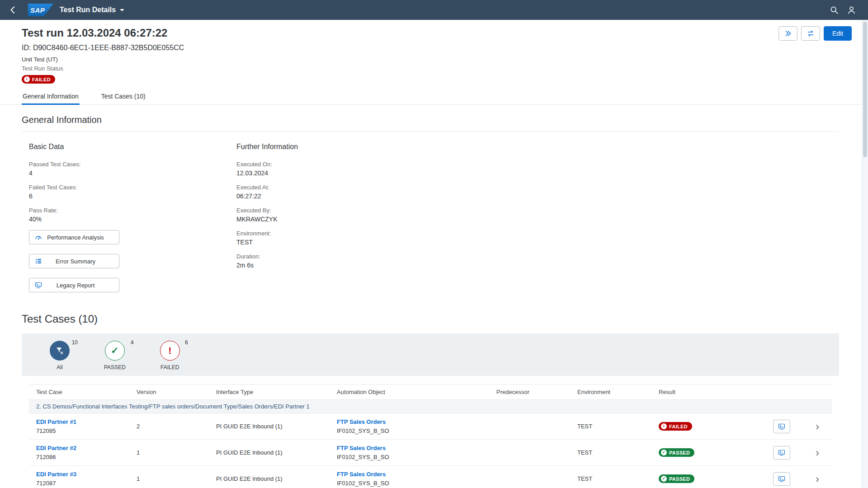 This screenshot has width=868, height=488. I want to click on field-label: Duration:, so click(340, 257).